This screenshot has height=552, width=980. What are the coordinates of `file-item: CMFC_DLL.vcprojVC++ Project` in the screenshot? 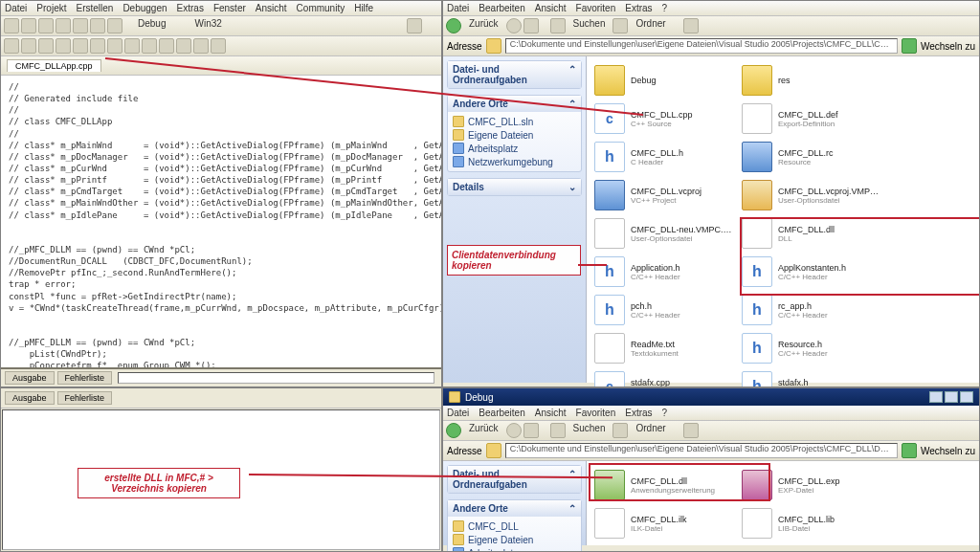 It's located at (664, 195).